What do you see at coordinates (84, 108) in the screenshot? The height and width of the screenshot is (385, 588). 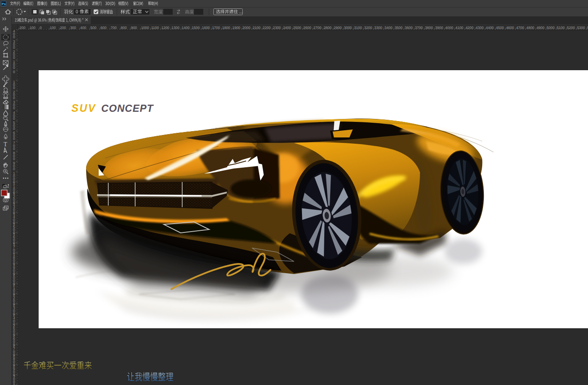 I see `svg-text: SUV` at bounding box center [84, 108].